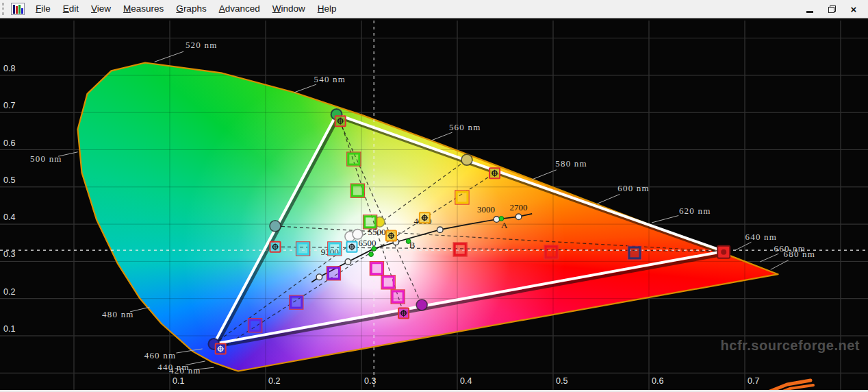 This screenshot has height=392, width=868. What do you see at coordinates (790, 345) in the screenshot?
I see `watermark: hcfr.sourceforge.net` at bounding box center [790, 345].